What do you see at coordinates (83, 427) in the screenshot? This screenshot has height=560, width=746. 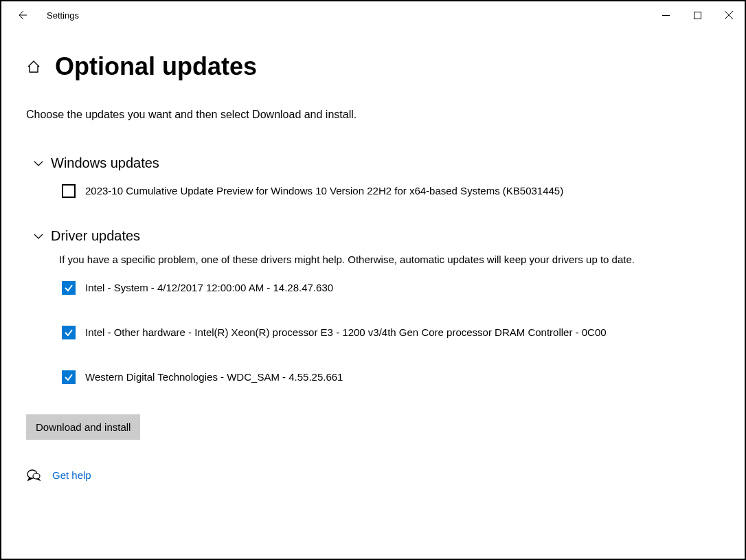 I see `download-and-install-button: Download and install` at bounding box center [83, 427].